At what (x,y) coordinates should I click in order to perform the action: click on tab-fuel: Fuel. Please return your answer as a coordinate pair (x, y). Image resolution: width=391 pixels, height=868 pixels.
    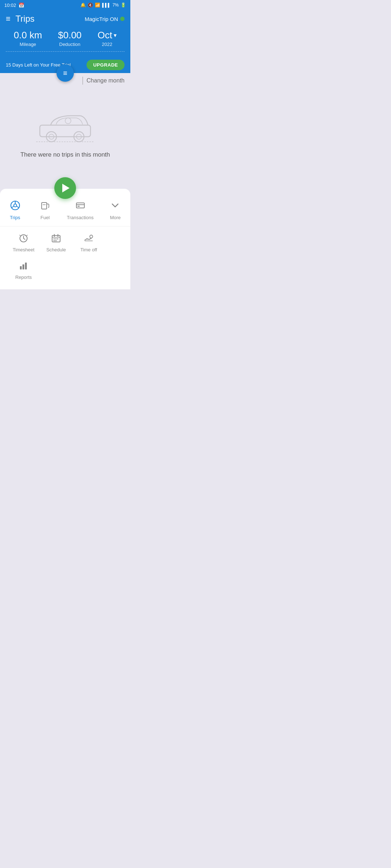
    Looking at the image, I should click on (45, 210).